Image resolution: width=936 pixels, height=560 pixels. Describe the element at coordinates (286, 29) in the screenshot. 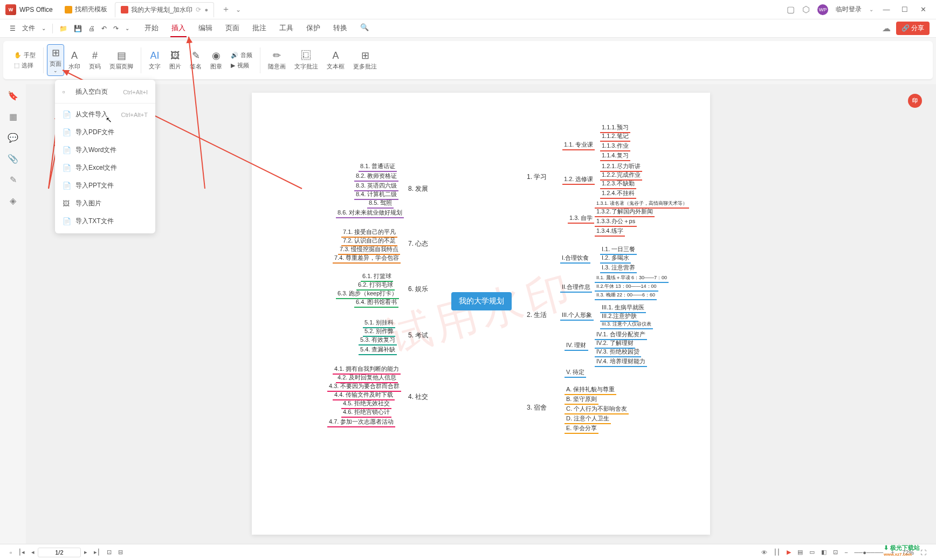

I see `menu-tool: 工具` at that location.